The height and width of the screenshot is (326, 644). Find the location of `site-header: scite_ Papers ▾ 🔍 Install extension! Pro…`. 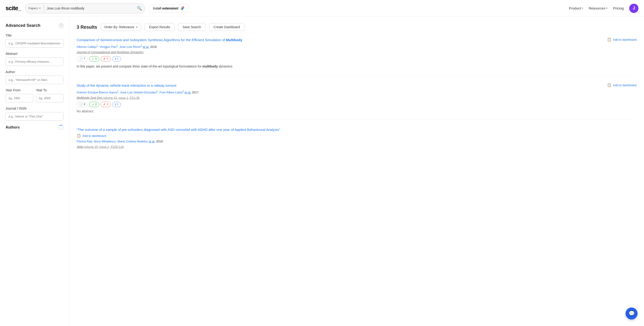

site-header: scite_ Papers ▾ 🔍 Install extension! Pro… is located at coordinates (322, 8).